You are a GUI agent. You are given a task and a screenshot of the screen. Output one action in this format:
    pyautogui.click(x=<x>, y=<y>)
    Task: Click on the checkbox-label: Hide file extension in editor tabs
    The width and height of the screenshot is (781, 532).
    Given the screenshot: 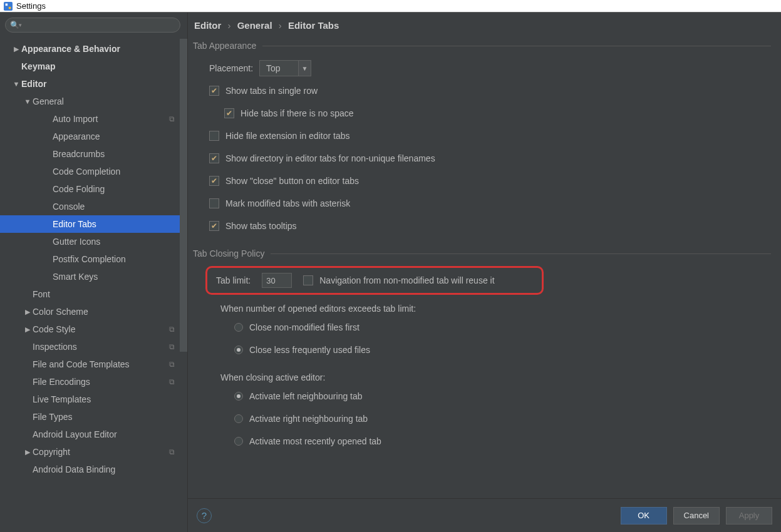 What is the action you would take?
    pyautogui.click(x=287, y=136)
    